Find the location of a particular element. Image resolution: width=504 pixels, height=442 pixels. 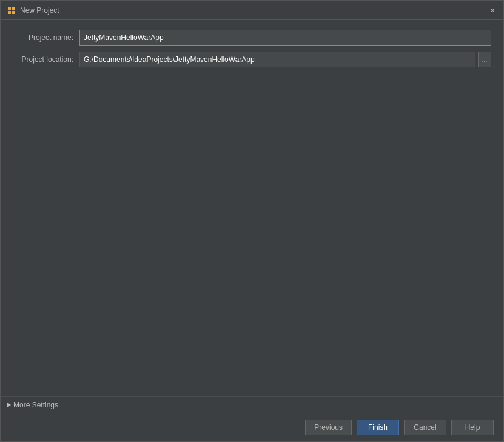

project-location-label: Project location: is located at coordinates (46, 59).